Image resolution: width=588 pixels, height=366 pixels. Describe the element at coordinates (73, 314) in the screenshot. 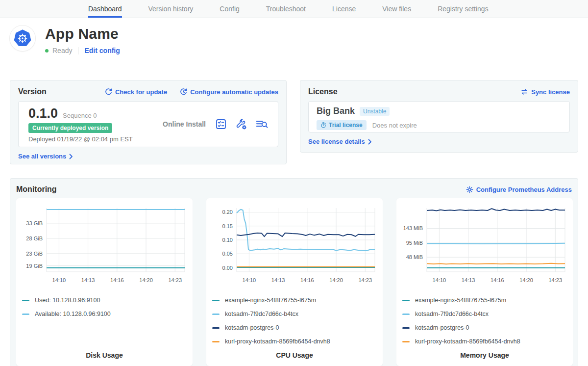

I see `legend-label: Available: 10.128.0.96:9100` at that location.